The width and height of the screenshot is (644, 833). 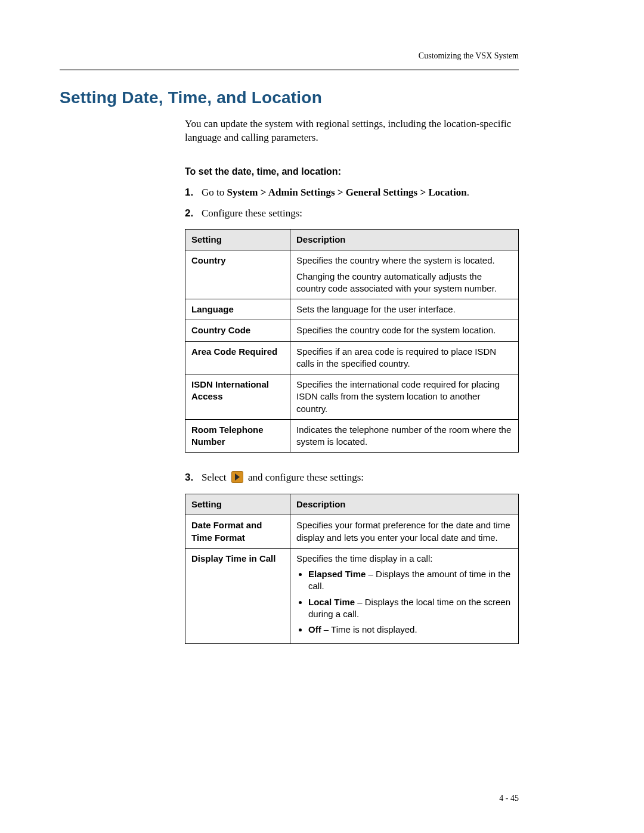 I want to click on cell-description: Specifies your format preference for the…, so click(x=404, y=532).